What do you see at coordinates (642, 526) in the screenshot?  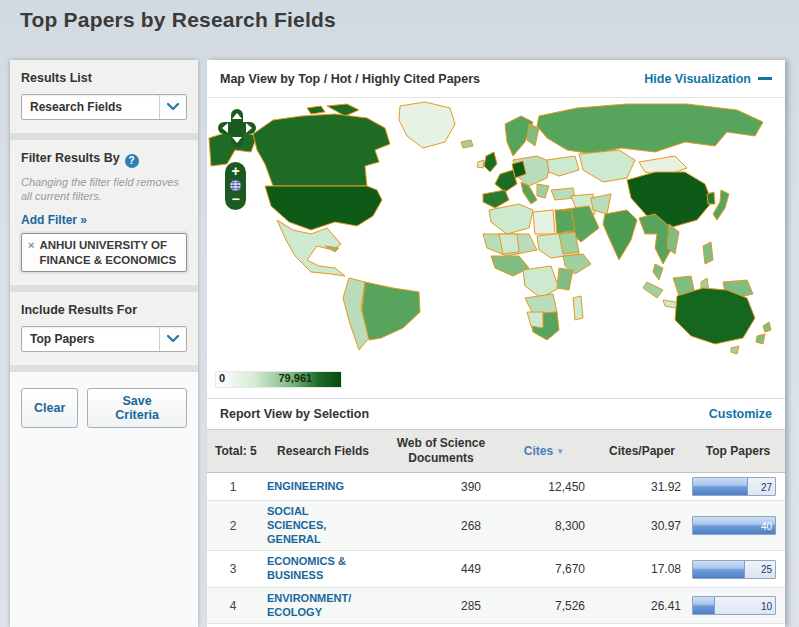 I see `cites-per-paper-value: 30.97` at bounding box center [642, 526].